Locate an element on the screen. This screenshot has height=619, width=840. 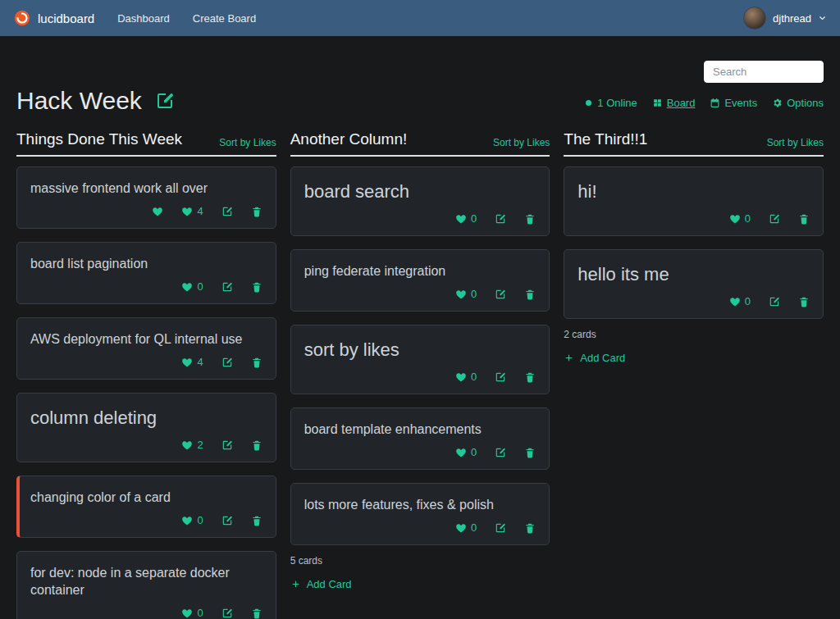
tab-events: Events is located at coordinates (733, 103).